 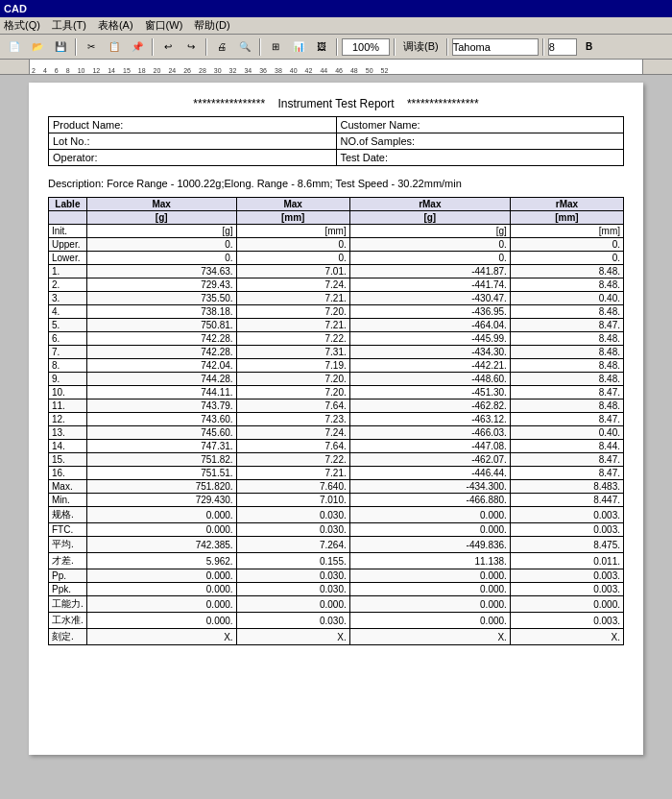 What do you see at coordinates (336, 352) in the screenshot?
I see `table-row: 7.742.28.7.31.-434.30.8.48.` at bounding box center [336, 352].